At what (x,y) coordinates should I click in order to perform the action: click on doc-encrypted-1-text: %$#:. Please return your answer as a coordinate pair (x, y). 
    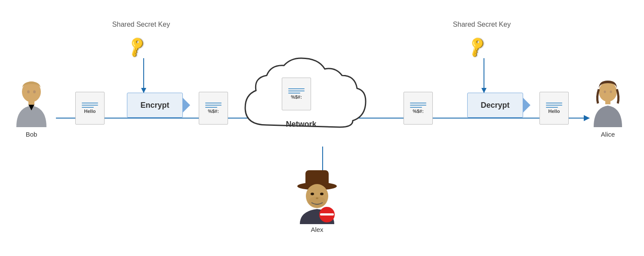
    Looking at the image, I should click on (213, 111).